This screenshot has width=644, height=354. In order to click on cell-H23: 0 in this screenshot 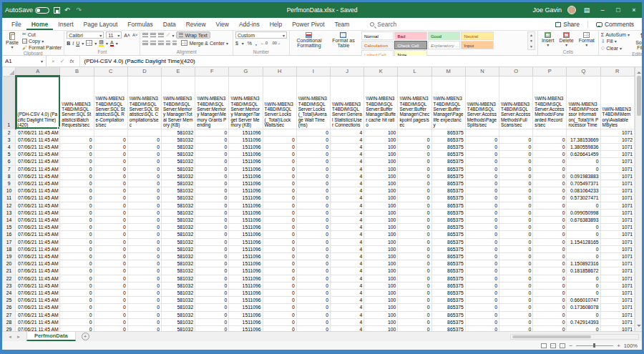, I will do `click(279, 285)`.